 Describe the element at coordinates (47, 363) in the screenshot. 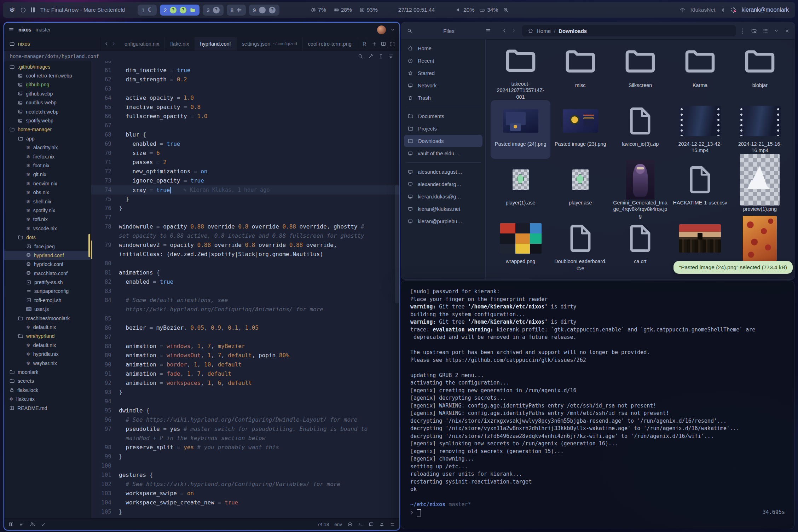

I see `tree-item-waybar-nix: ❄waybar.nix` at that location.